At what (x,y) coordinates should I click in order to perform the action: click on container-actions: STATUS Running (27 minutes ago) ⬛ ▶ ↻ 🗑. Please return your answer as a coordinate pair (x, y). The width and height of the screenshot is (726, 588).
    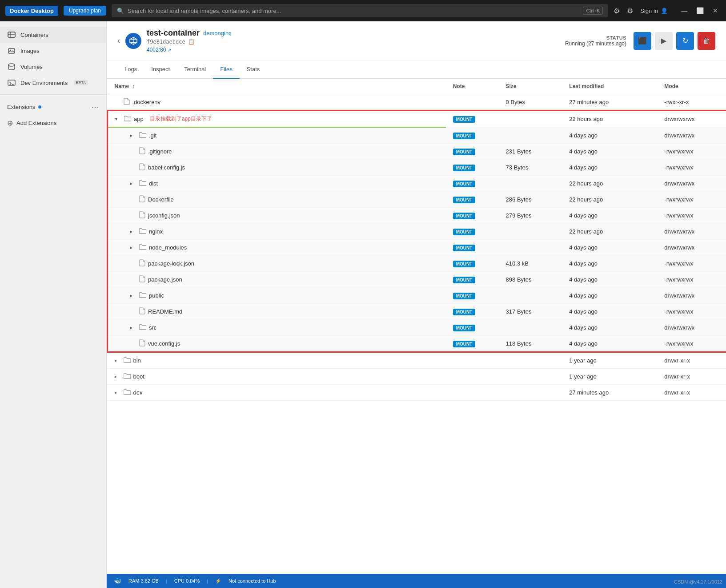
    Looking at the image, I should click on (640, 41).